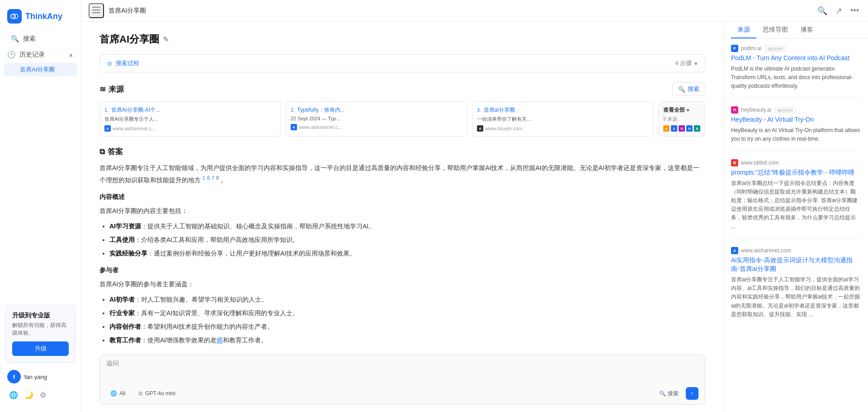 The width and height of the screenshot is (868, 412). I want to click on avatar: f, so click(14, 377).